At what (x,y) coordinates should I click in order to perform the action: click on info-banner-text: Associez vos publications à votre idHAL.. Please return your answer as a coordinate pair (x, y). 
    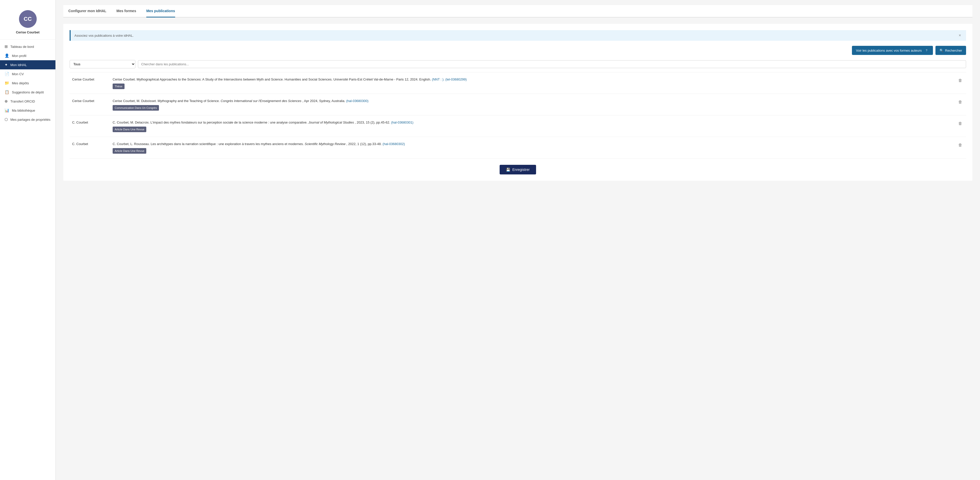
    Looking at the image, I should click on (104, 35).